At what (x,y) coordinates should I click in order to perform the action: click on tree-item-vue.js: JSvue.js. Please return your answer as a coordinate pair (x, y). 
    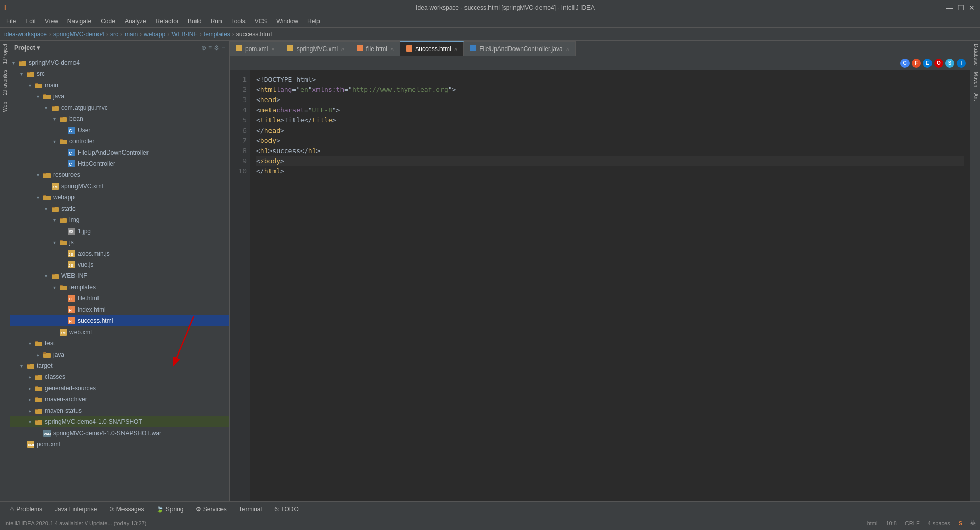
    Looking at the image, I should click on (119, 265).